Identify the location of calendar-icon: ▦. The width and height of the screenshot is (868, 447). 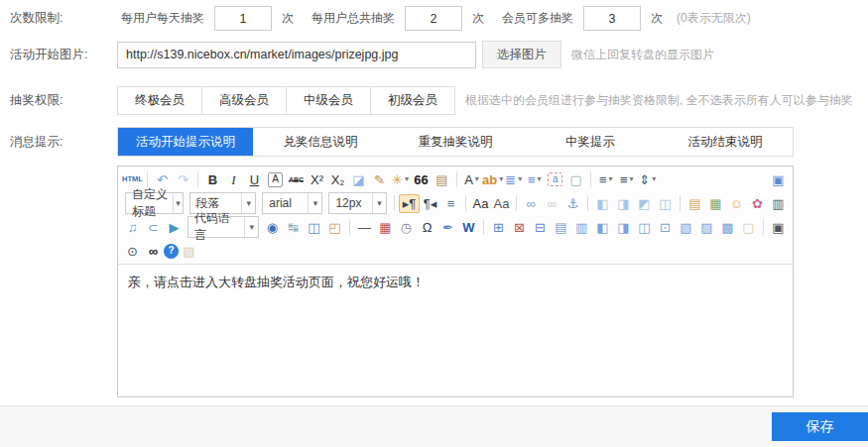
(385, 228).